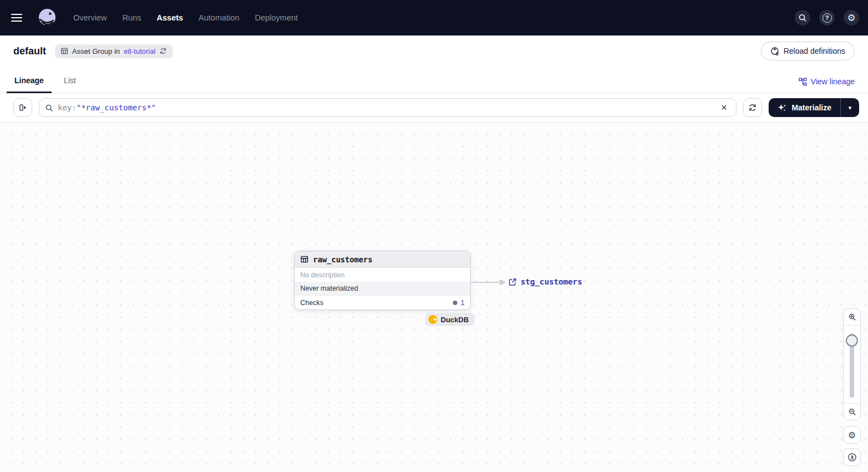 This screenshot has height=472, width=868. Describe the element at coordinates (47, 18) in the screenshot. I see `dagster-logo-icon` at that location.